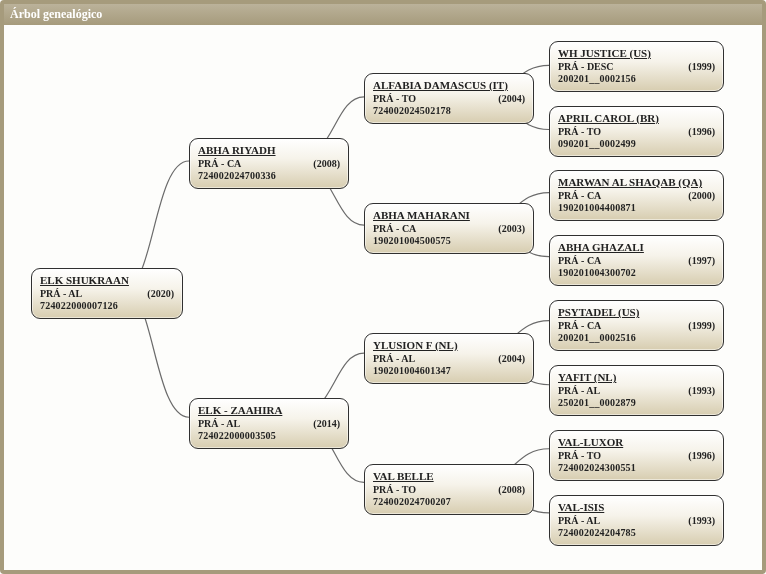 This screenshot has height=574, width=766. I want to click on node-ssd: APRIL CAROL (BR) PRÁ - TO(1996) 090201__…, so click(636, 132).